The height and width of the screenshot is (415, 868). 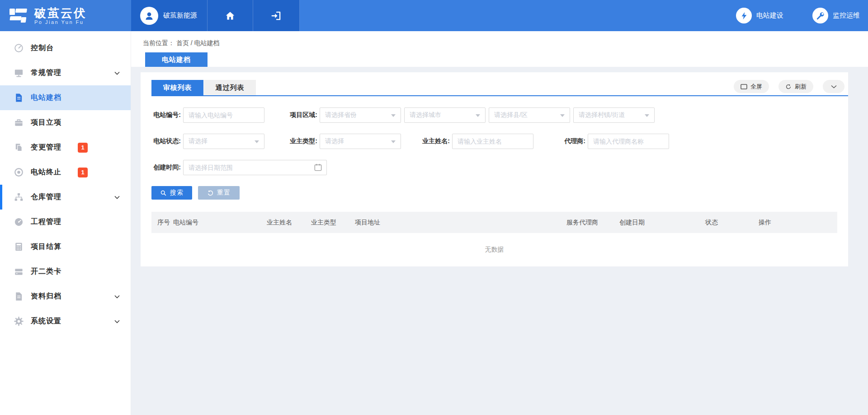 I want to click on town-select: 请选择村镇/街道, so click(x=614, y=115).